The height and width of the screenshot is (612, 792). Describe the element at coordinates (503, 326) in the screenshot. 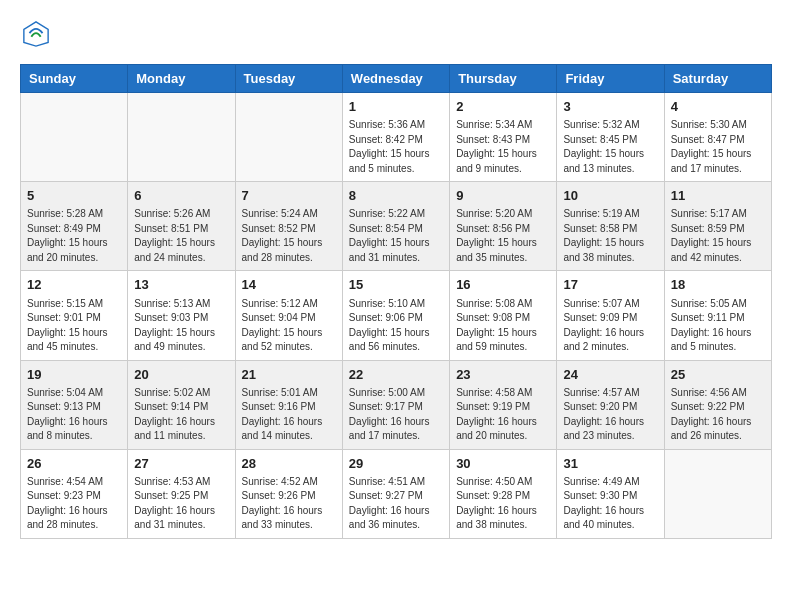

I see `day-info: Sunrise: 5:08 AM Sunset: 9:08 PM Dayligh…` at that location.